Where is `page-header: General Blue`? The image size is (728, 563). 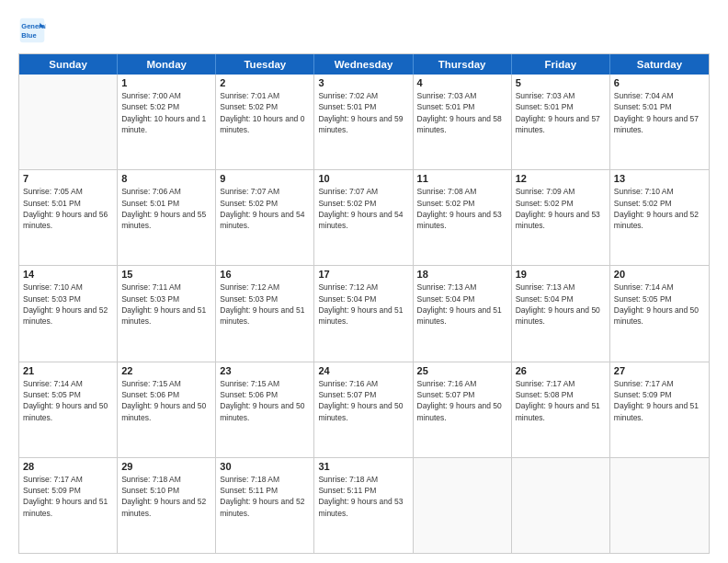 page-header: General Blue is located at coordinates (364, 30).